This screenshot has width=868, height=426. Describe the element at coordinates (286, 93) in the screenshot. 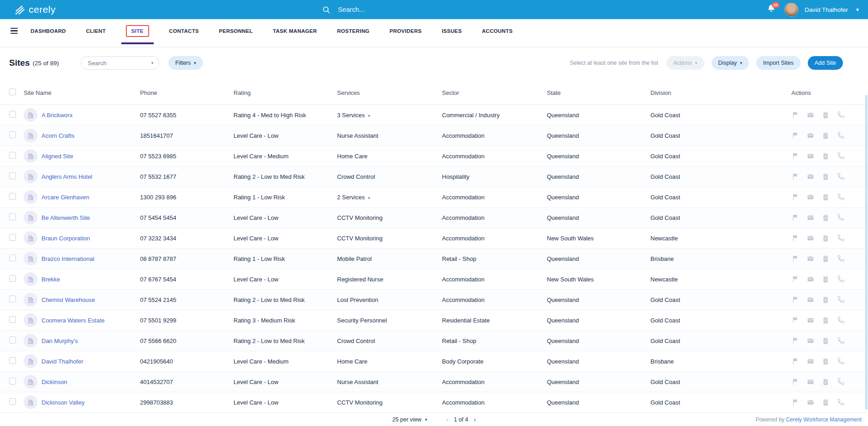

I see `column-header-rating: Rating` at that location.